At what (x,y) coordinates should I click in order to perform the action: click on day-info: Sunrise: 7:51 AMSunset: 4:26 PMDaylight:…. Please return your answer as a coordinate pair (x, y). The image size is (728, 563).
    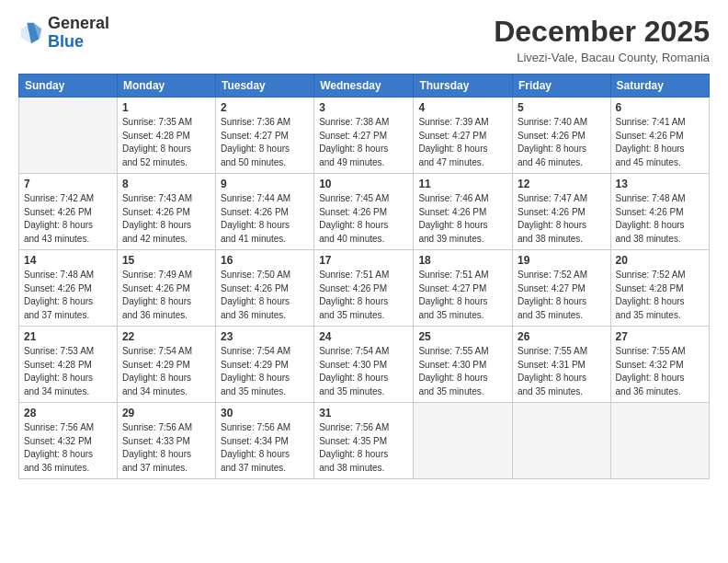
    Looking at the image, I should click on (364, 295).